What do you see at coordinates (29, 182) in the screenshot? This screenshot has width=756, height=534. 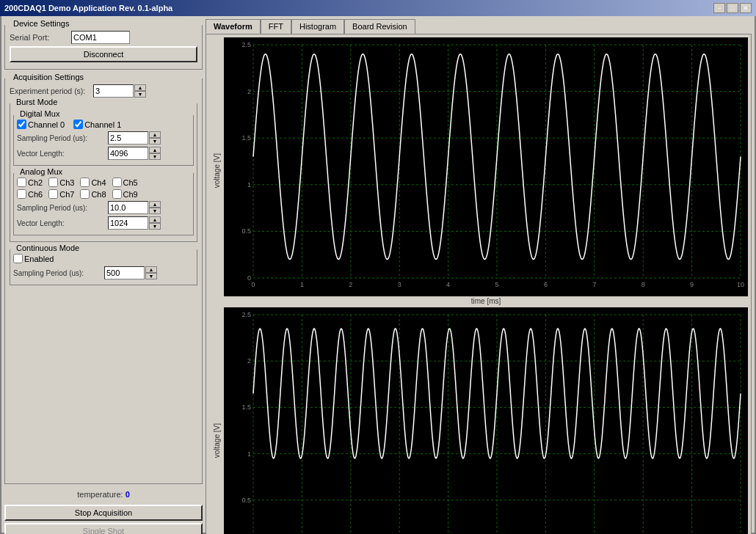 I see `ch2-checkbox-item: Ch2` at bounding box center [29, 182].